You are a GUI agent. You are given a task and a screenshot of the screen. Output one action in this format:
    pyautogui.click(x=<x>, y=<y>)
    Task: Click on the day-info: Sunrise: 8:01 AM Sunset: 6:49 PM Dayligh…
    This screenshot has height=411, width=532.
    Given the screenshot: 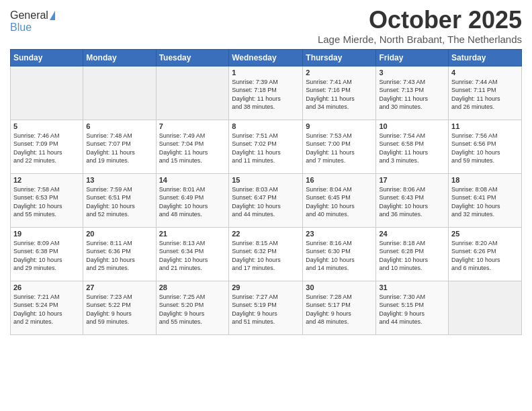 What is the action you would take?
    pyautogui.click(x=193, y=202)
    